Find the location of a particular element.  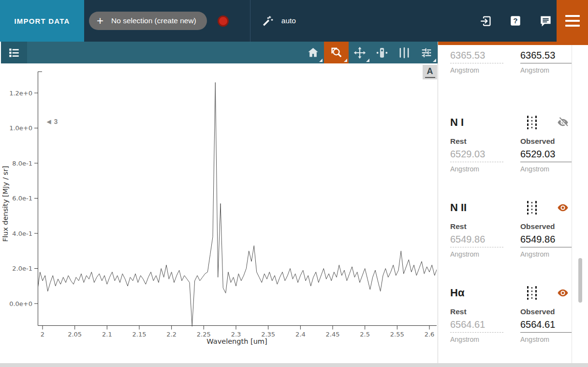

box-zoom-tool-button is located at coordinates (337, 52).